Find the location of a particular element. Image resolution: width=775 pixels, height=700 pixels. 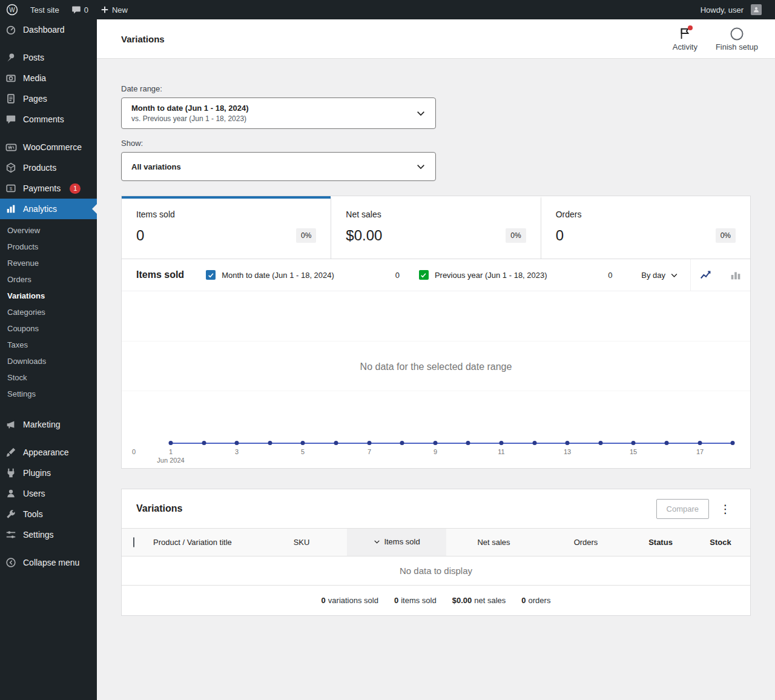

submenu-item-downloads: Downloads is located at coordinates (48, 361).